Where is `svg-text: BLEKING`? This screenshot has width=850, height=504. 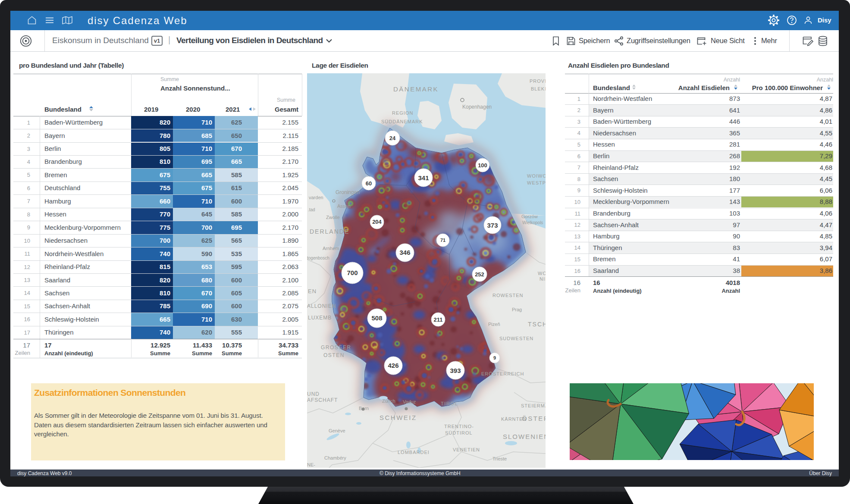 svg-text: BLEKING is located at coordinates (538, 89).